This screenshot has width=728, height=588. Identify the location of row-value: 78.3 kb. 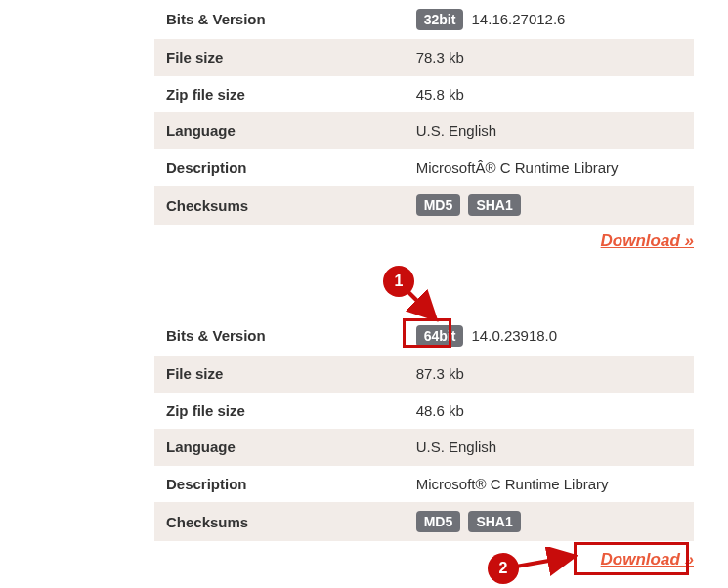
(549, 58).